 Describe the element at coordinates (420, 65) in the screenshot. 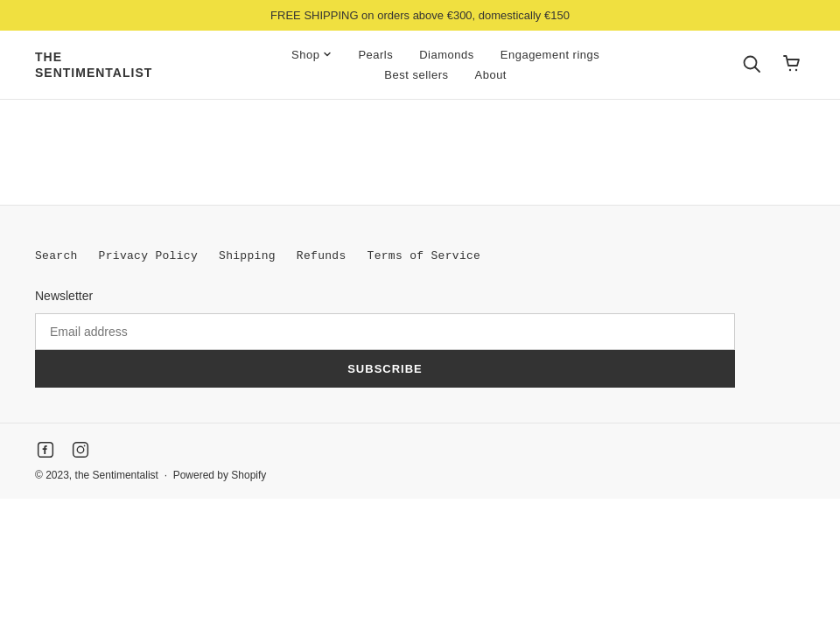

I see `site-header: THE SENTIMENTALIST Shop Pearls Diamonds …` at that location.